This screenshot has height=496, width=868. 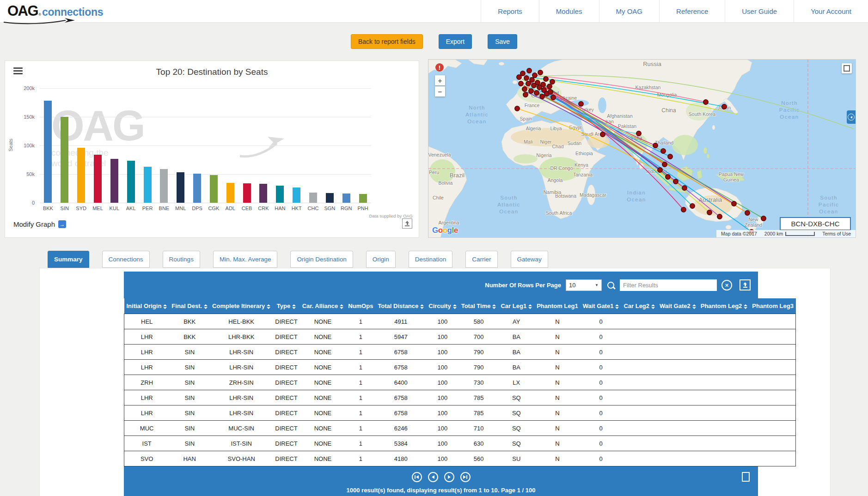 I want to click on map-zoom-out-button: −, so click(x=440, y=91).